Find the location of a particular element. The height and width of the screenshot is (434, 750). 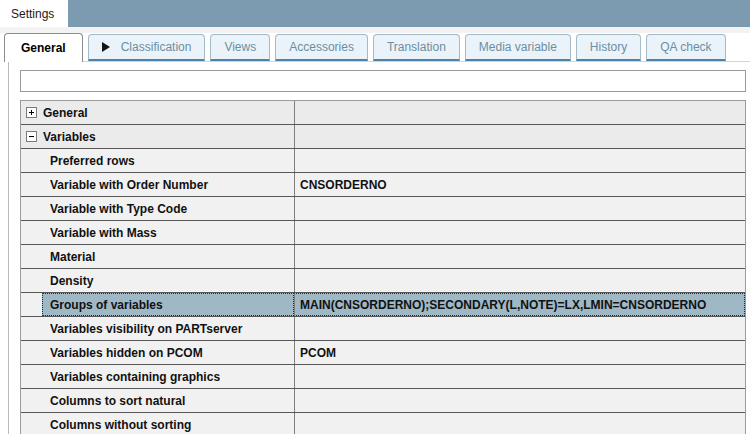

property-row-variables-containing-graphics: Variables containing graphics is located at coordinates (383, 377).